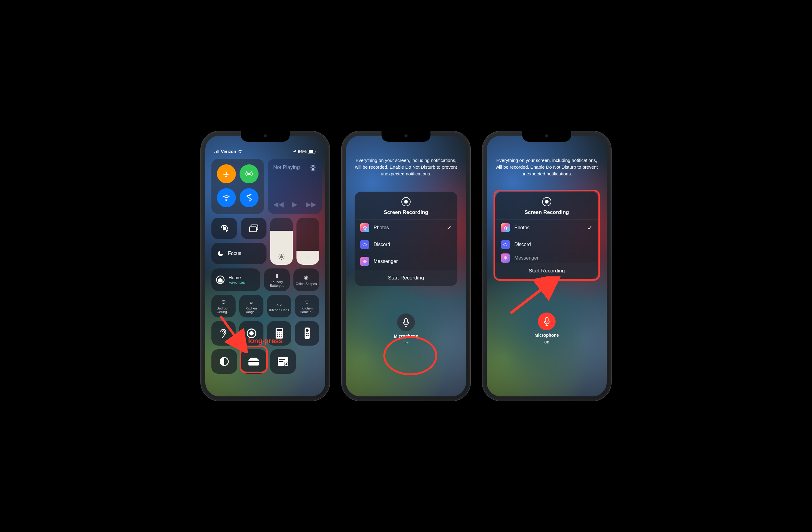 The width and height of the screenshot is (812, 532). What do you see at coordinates (307, 333) in the screenshot?
I see `remote-button` at bounding box center [307, 333].